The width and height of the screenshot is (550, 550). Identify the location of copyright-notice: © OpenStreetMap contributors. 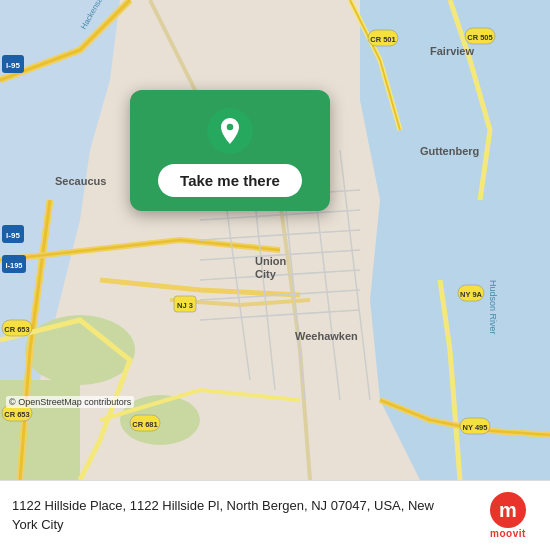
(70, 402).